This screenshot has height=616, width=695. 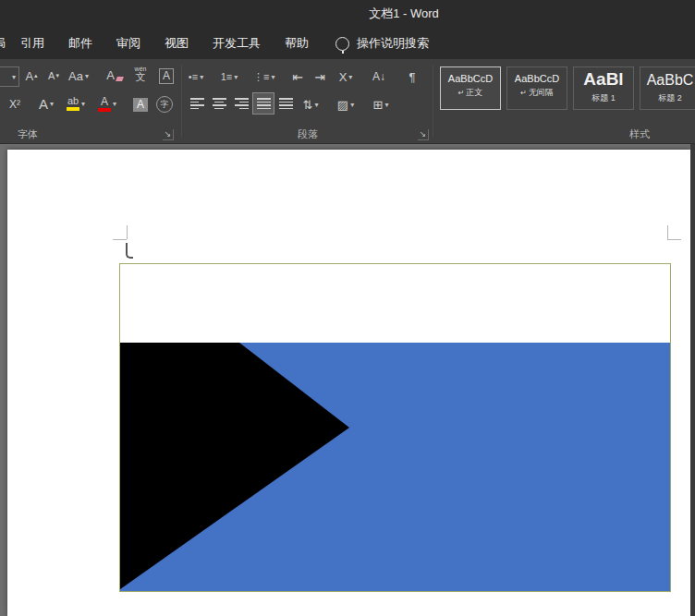 What do you see at coordinates (383, 43) in the screenshot?
I see `tellme-search: 操作说明搜索` at bounding box center [383, 43].